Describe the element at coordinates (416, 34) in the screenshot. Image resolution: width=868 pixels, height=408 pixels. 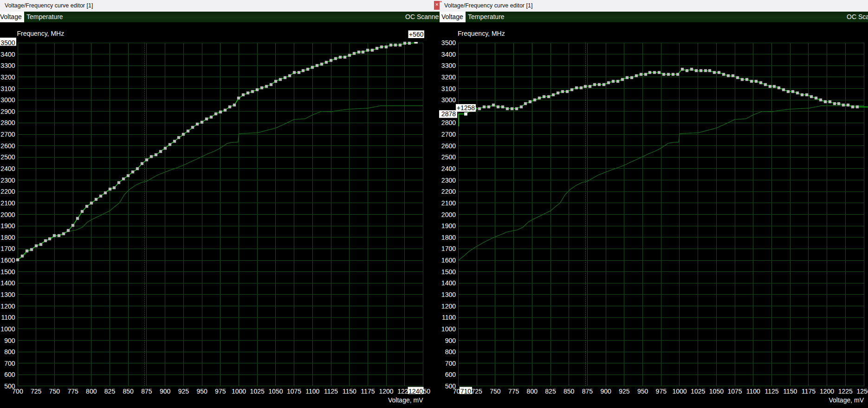
I see `svg-text: +560` at that location.